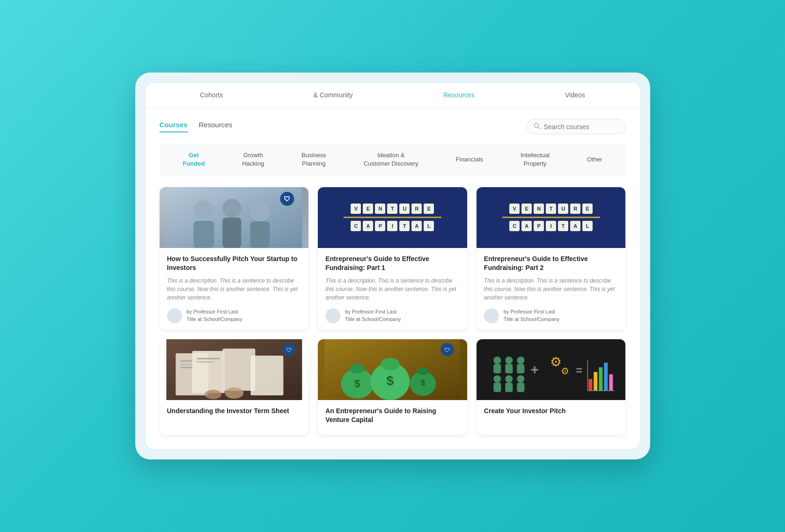  What do you see at coordinates (551, 264) in the screenshot?
I see `course-title-3: Entrepreneur's Guide to Effective Fundra…` at bounding box center [551, 264].